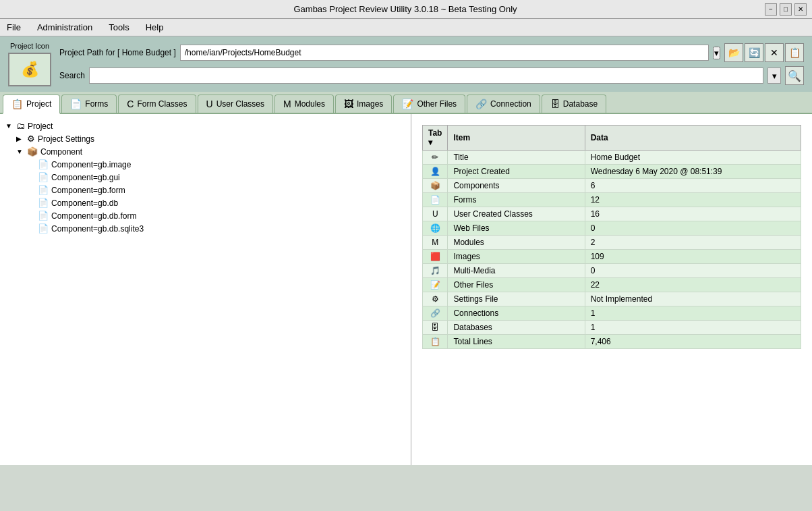  Describe the element at coordinates (693, 271) in the screenshot. I see `row-data: 0` at that location.